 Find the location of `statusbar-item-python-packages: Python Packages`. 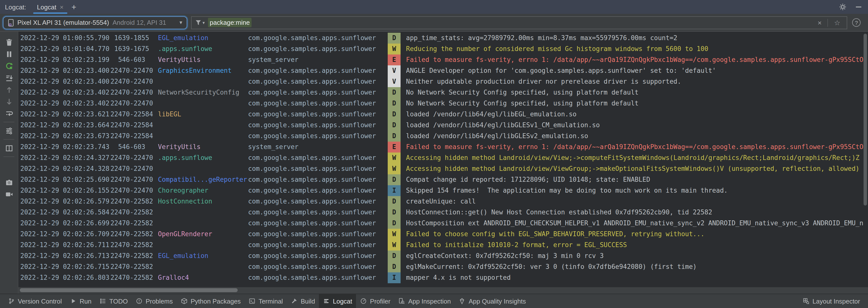

statusbar-item-python-packages: Python Packages is located at coordinates (211, 301).